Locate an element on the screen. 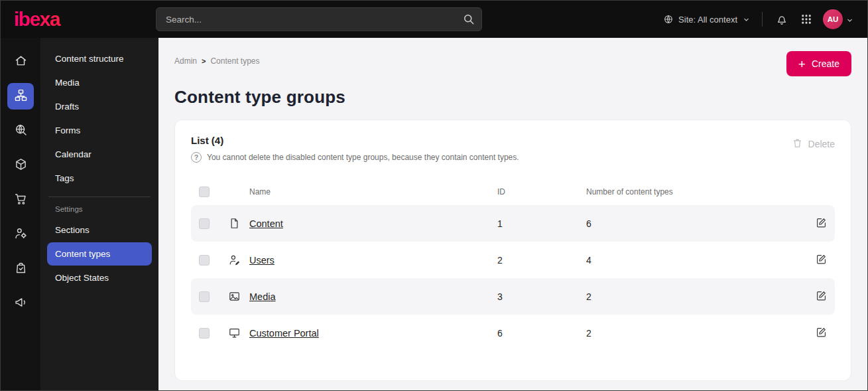 The height and width of the screenshot is (391, 868). table-row: Customer Portal 6 2 is located at coordinates (513, 333).